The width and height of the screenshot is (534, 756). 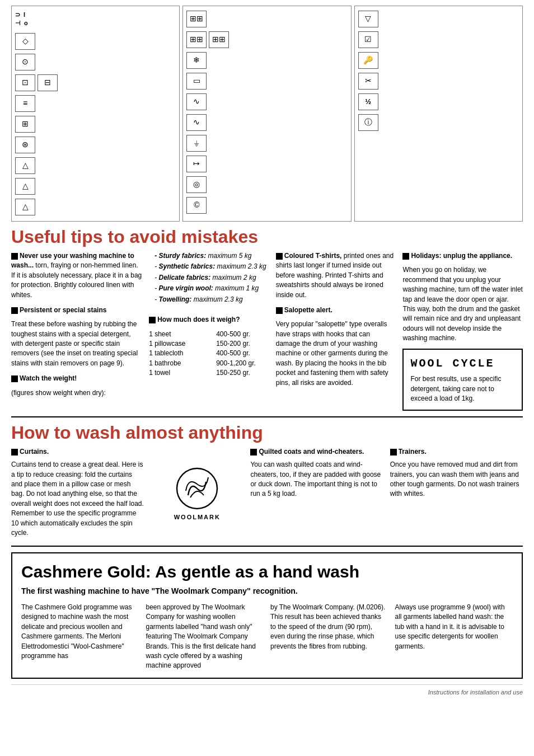 What do you see at coordinates (336, 354) in the screenshot?
I see `col3-body2: Very popular "salopette" type overalls h…` at bounding box center [336, 354].